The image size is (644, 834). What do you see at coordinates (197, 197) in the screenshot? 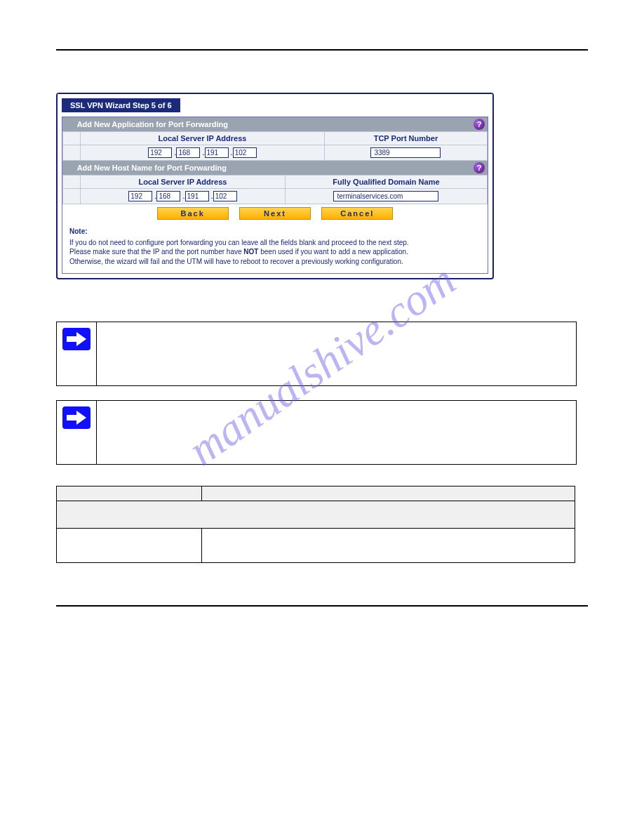
I see `ip-octet-3b` at bounding box center [197, 197].